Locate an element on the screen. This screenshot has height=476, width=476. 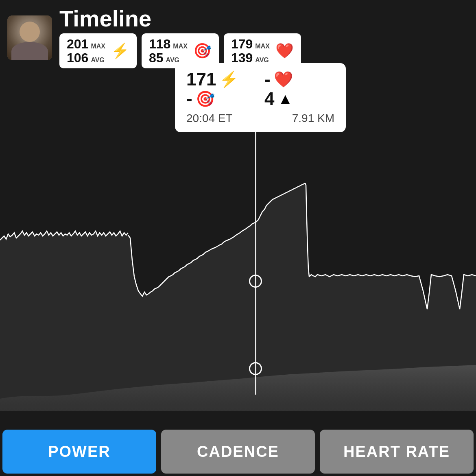
power-max-line: 201 MAX is located at coordinates (86, 44).